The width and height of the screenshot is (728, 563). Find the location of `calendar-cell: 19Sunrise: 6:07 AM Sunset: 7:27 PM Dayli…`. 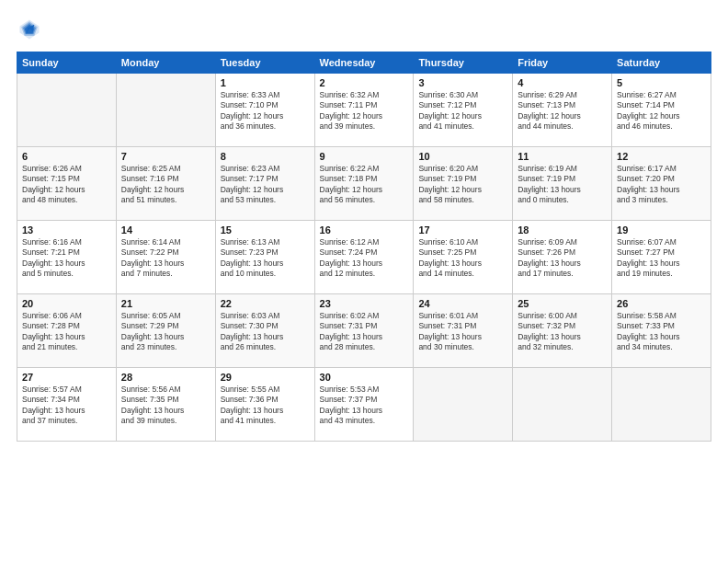

calendar-cell: 19Sunrise: 6:07 AM Sunset: 7:27 PM Dayli… is located at coordinates (662, 258).